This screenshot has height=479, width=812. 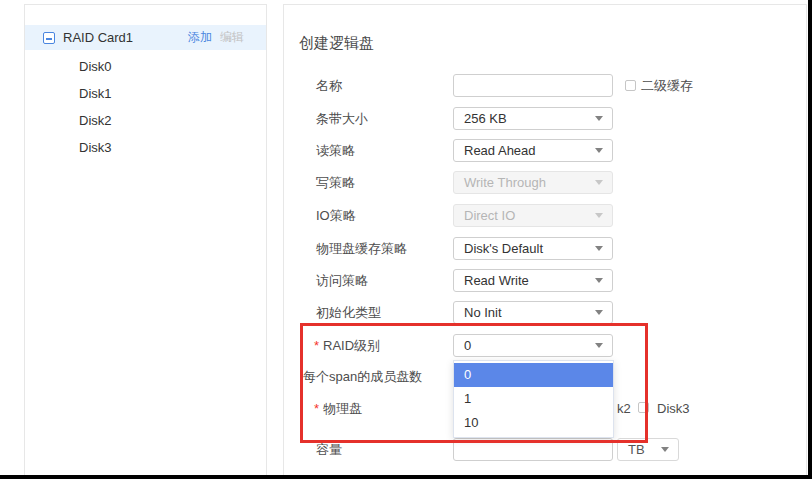 What do you see at coordinates (146, 107) in the screenshot?
I see `disk-list: Disk0 Disk1 Disk2 Disk3` at bounding box center [146, 107].